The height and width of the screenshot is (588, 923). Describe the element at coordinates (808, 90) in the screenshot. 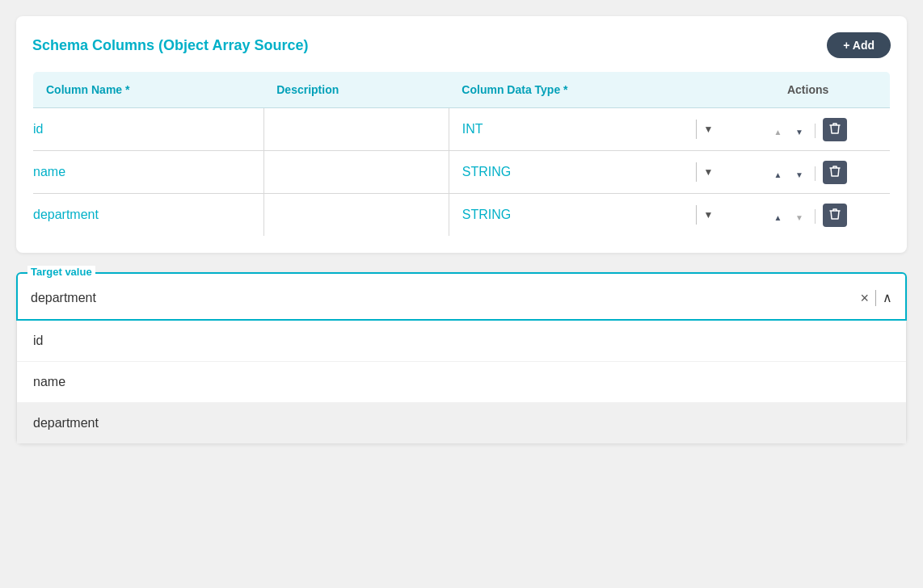

I see `col-header-actions: Actions` at that location.